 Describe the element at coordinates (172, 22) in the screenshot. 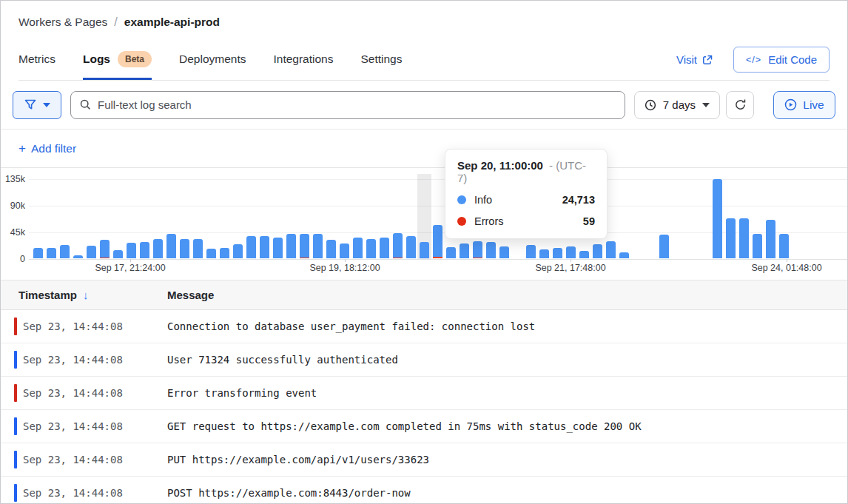

I see `breadcrumb-page-title: example-api-prod` at that location.